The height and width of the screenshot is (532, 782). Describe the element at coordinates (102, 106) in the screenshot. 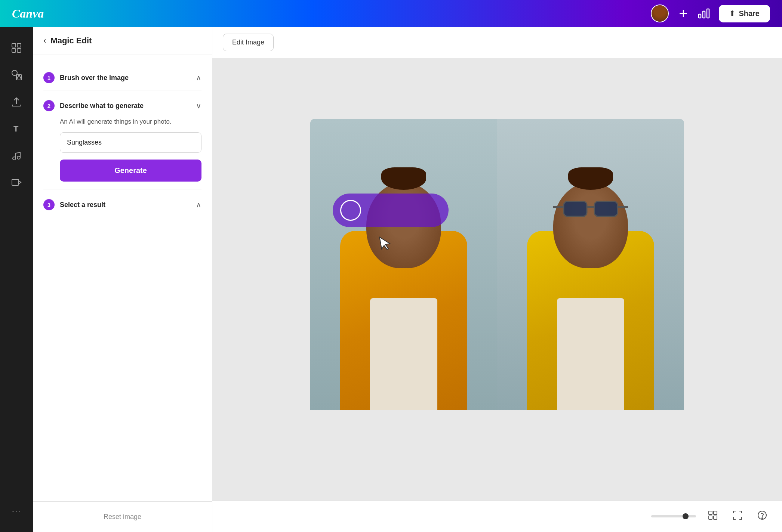

I see `step-2-label: Describe what to generate` at that location.